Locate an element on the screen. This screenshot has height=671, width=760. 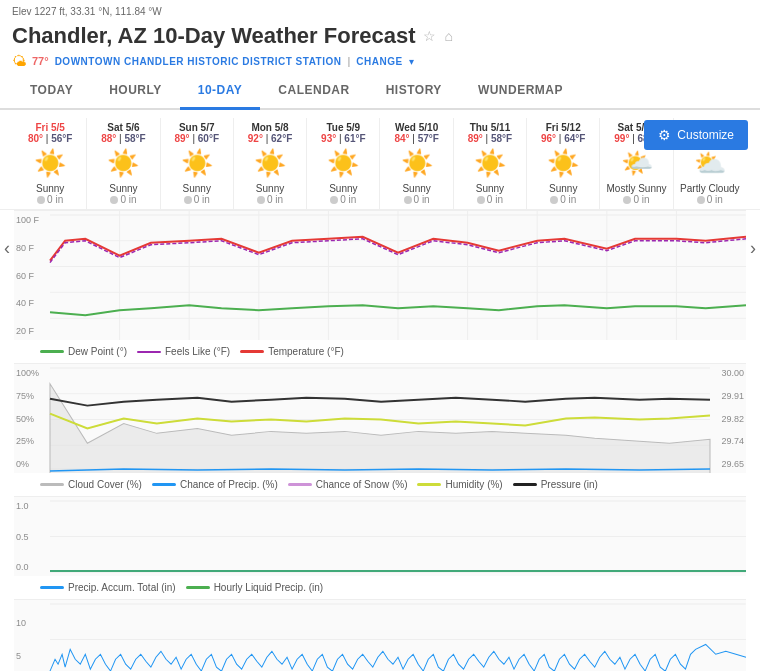
chart2-svg-area is located at coordinates (380, 418).